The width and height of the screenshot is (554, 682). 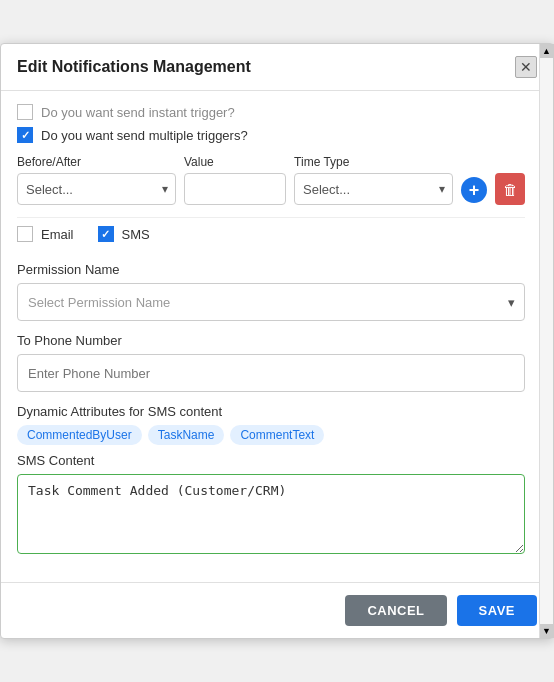 I want to click on time-type-header: Time Type, so click(x=374, y=162).